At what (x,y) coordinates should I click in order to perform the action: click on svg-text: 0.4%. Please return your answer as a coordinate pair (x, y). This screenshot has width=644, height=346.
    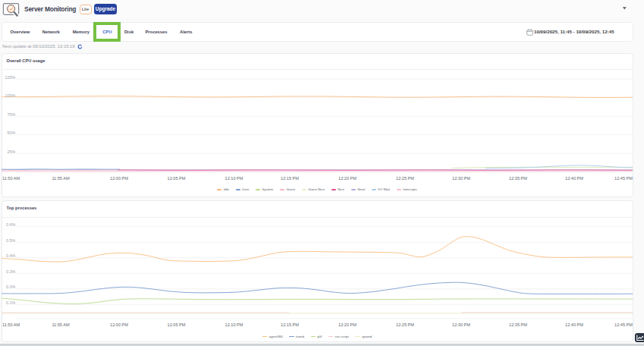
    Looking at the image, I should click on (11, 256).